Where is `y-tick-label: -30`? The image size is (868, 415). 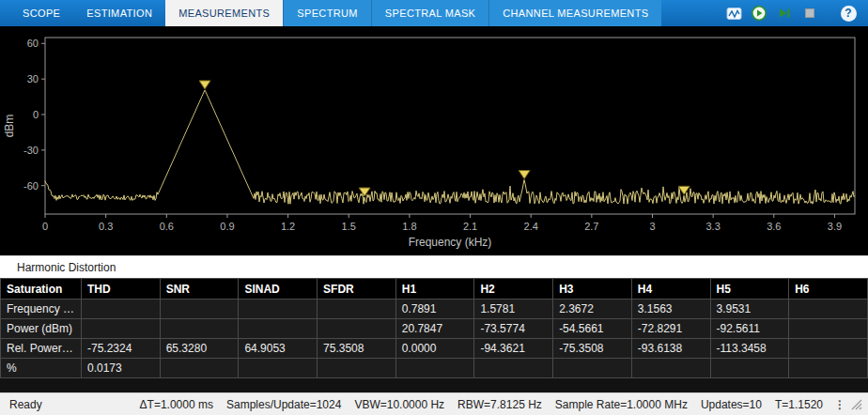 y-tick-label: -30 is located at coordinates (31, 150).